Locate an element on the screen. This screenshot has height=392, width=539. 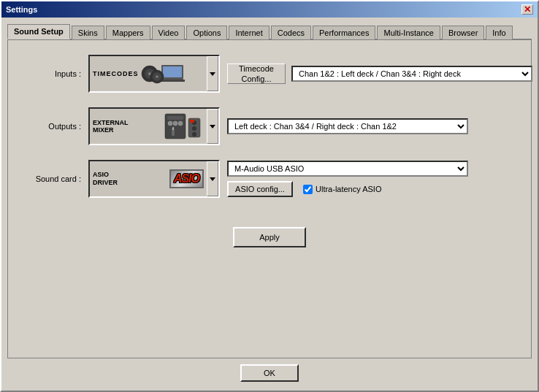
timecode-config-label: TimecodeConfig... is located at coordinates (256, 74).